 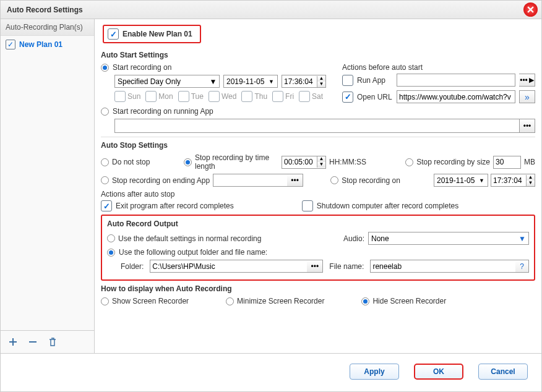 What do you see at coordinates (374, 372) in the screenshot?
I see `apply-button: Apply` at bounding box center [374, 372].